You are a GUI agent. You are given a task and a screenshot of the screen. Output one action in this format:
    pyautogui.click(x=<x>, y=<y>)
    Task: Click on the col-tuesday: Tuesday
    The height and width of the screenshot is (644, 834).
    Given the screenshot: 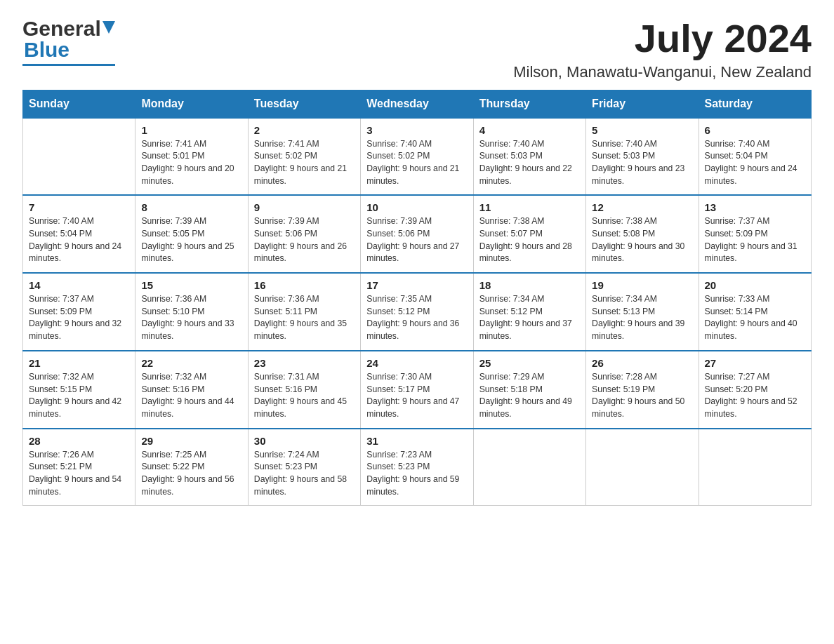 What is the action you would take?
    pyautogui.click(x=304, y=104)
    